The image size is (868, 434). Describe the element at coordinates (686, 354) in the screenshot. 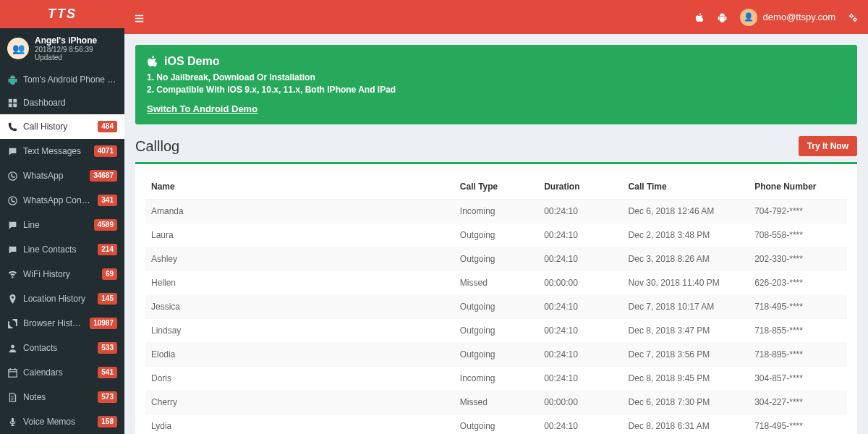

I see `cell-time: Dec 7, 2018 3:56 PM` at that location.